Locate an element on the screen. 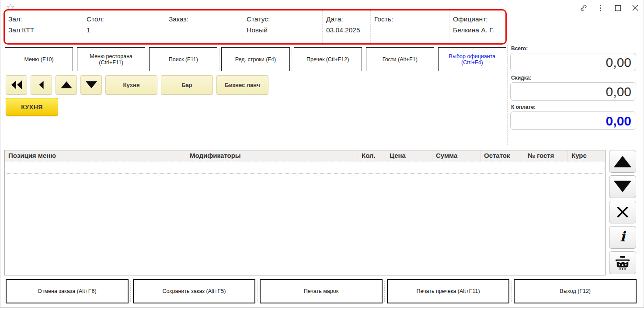 The width and height of the screenshot is (644, 310). move-row-up-button is located at coordinates (623, 161).